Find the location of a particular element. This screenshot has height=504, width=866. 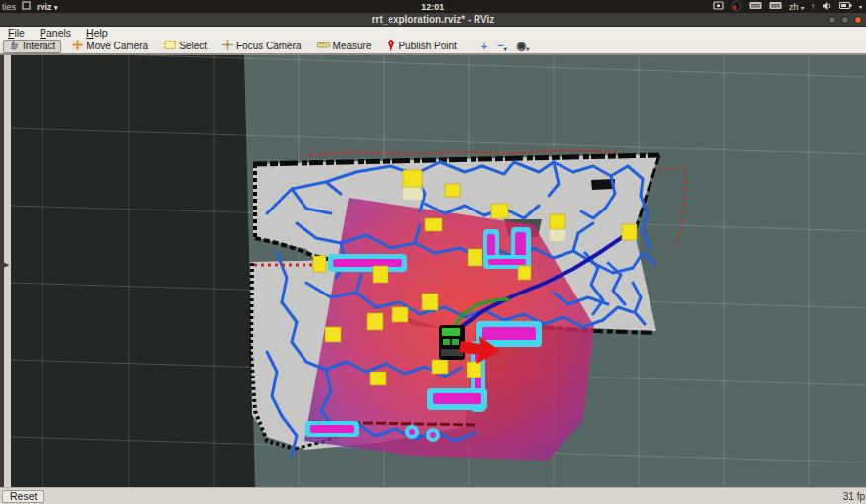

displays-panel-splitter: ▶ is located at coordinates (8, 271).